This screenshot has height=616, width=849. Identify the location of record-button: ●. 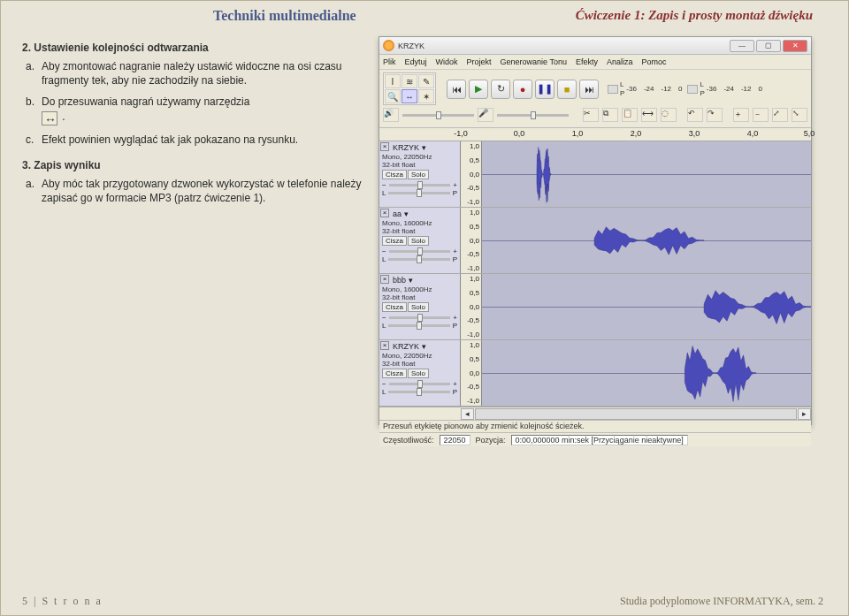
(523, 89).